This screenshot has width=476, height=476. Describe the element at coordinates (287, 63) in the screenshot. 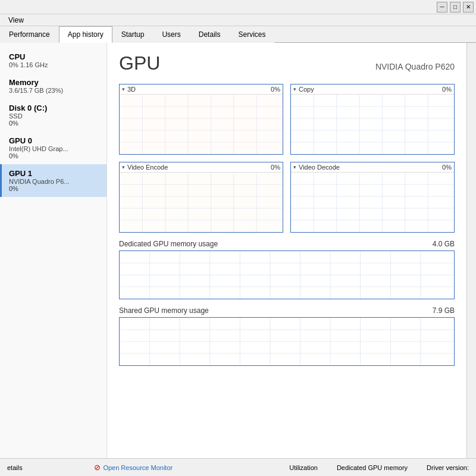

I see `content-header: GPU NVIDIA Quadro P620` at that location.